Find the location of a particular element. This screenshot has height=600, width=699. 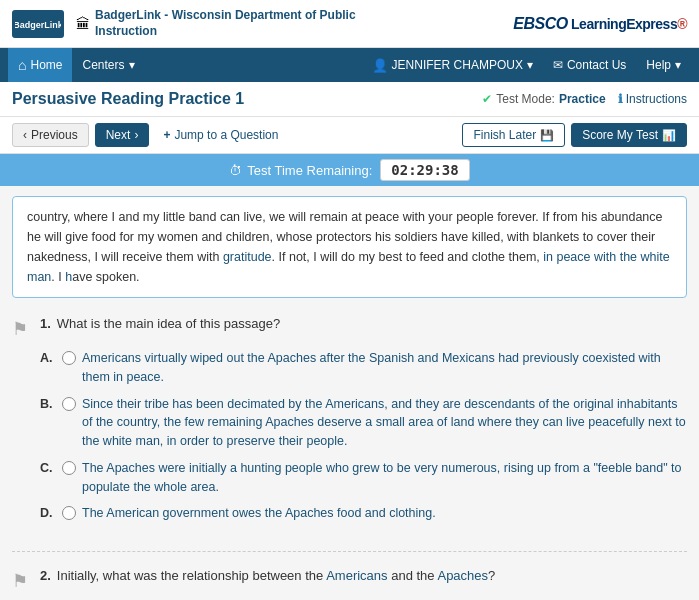

nav-contact-label: Contact Us is located at coordinates (596, 65).